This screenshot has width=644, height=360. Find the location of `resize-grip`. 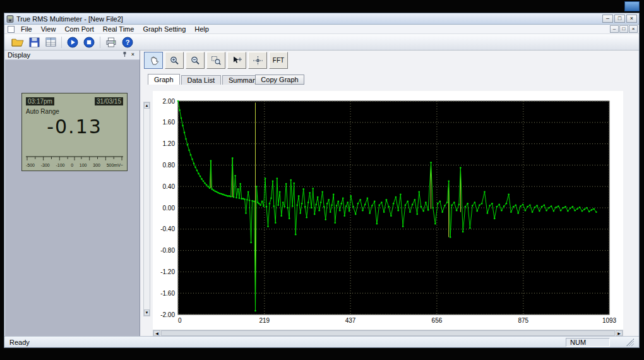

resize-grip is located at coordinates (630, 342).